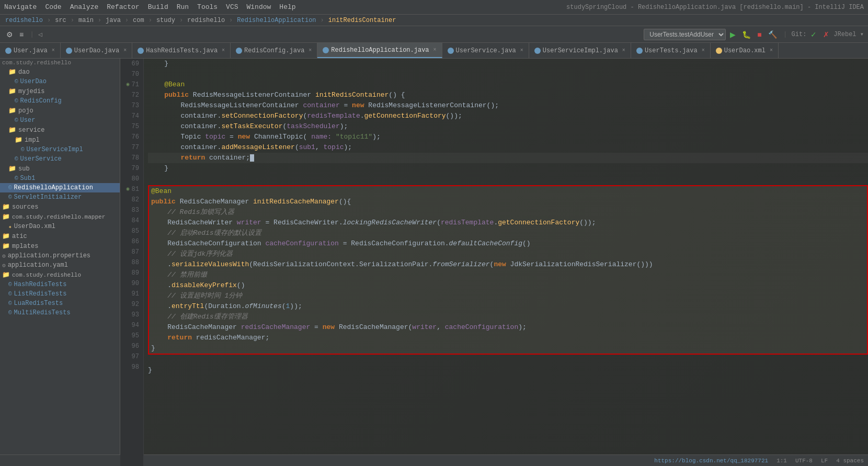  I want to click on sidebar-multiredistests: © MultiRedisTests, so click(60, 313).